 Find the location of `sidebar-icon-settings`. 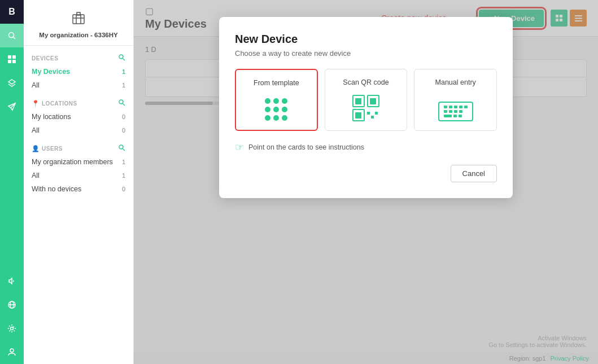

sidebar-icon-settings is located at coordinates (12, 328).